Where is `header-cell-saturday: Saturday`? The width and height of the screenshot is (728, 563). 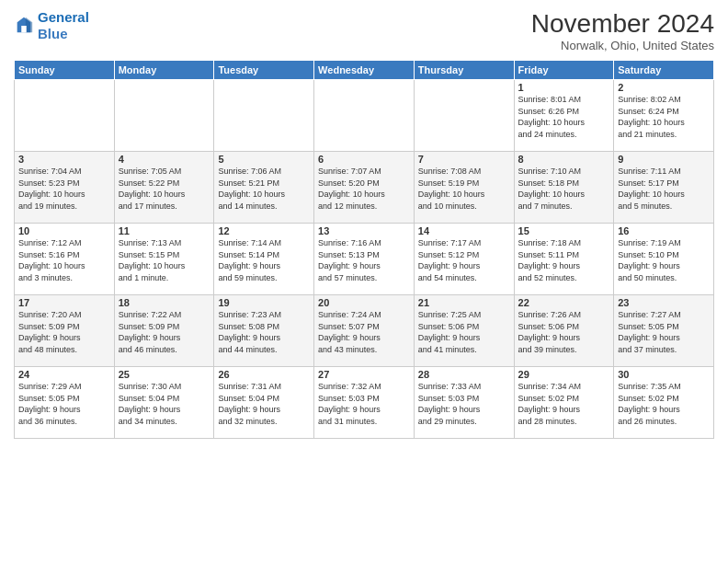
header-cell-saturday: Saturday is located at coordinates (664, 70).